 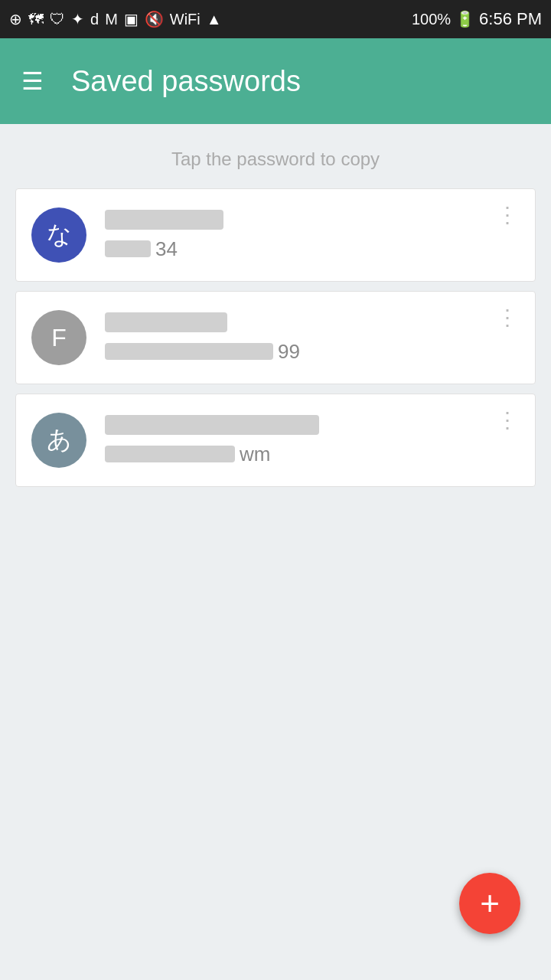 What do you see at coordinates (78, 19) in the screenshot?
I see `games-icon: ✦` at bounding box center [78, 19].